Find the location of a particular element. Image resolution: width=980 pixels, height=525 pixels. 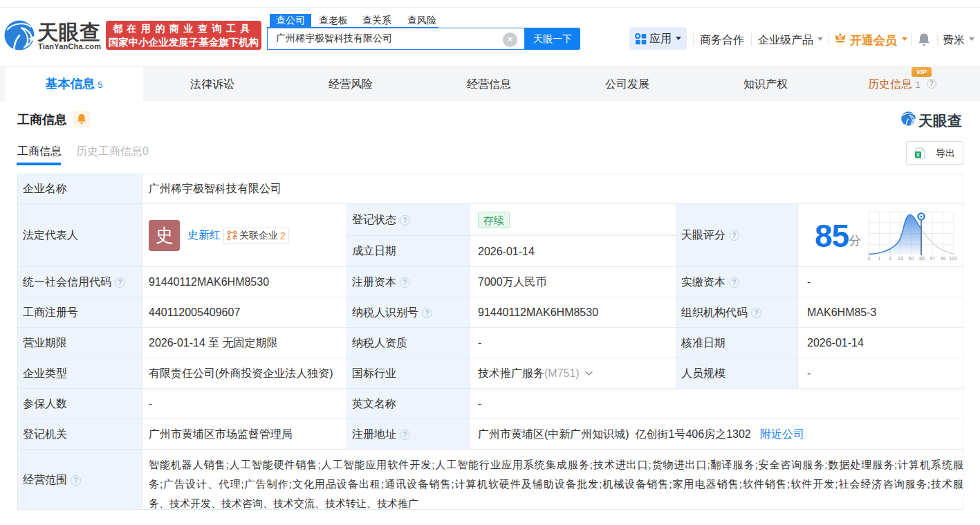

svg-text: 99 is located at coordinates (943, 259).